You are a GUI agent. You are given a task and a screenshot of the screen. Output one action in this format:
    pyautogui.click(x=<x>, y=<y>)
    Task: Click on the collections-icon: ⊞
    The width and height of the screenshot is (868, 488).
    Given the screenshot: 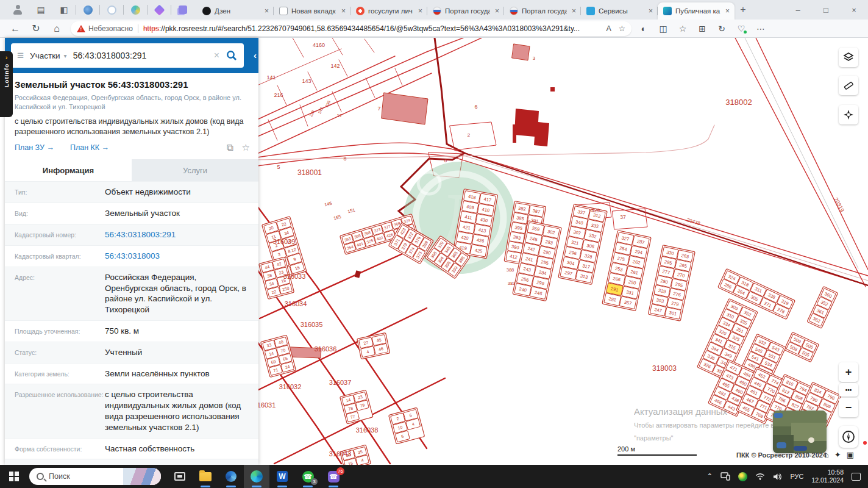 What is the action you would take?
    pyautogui.click(x=702, y=29)
    